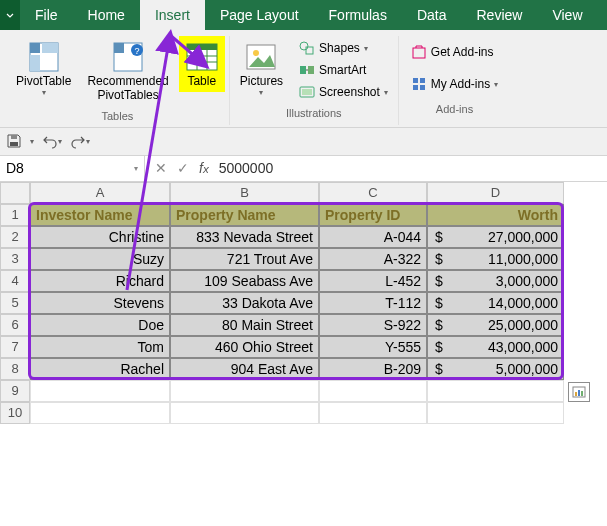 The width and height of the screenshot is (607, 526). I want to click on tab-home: Home, so click(106, 15).